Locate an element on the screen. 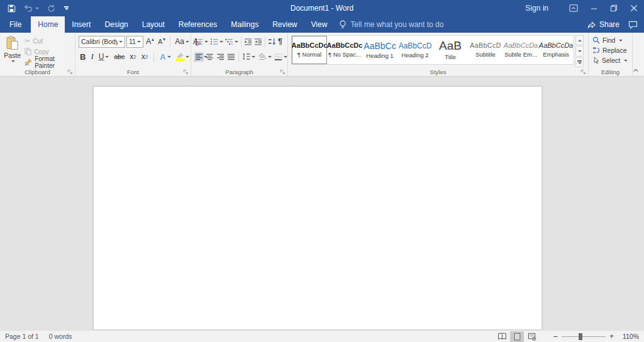 The width and height of the screenshot is (644, 342). line-spacing-button is located at coordinates (249, 57).